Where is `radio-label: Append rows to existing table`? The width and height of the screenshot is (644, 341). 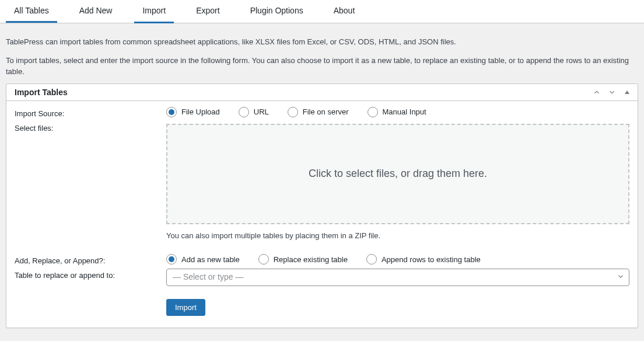
radio-label: Append rows to existing table is located at coordinates (431, 259).